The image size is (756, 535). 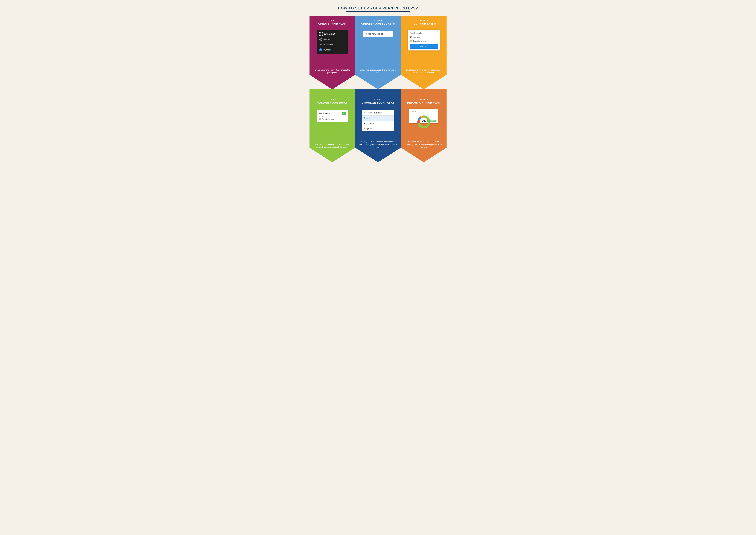 What do you see at coordinates (333, 24) in the screenshot?
I see `step-1-title: Create your plan` at bounding box center [333, 24].